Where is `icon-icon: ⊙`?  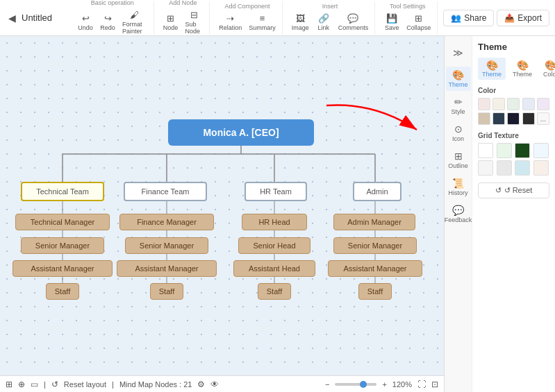
icon-icon: ⊙ is located at coordinates (458, 129).